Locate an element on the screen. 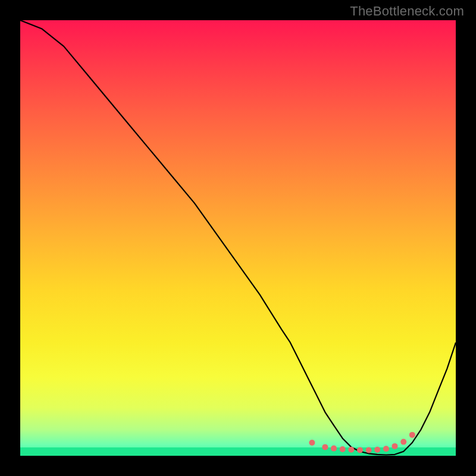 The height and width of the screenshot is (476, 476). watermark-text: TheBottleneck.com is located at coordinates (407, 11).